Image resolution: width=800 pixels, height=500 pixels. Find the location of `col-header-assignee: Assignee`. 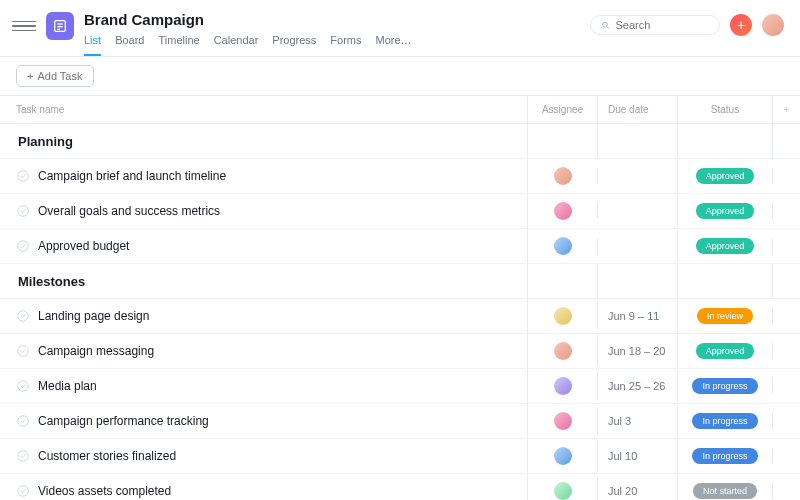

col-header-assignee: Assignee is located at coordinates (562, 110).